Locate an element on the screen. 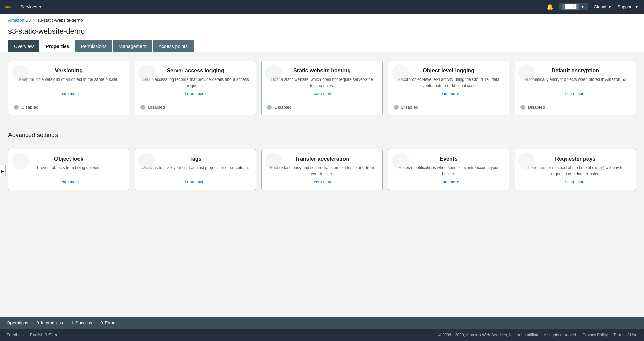 The image size is (644, 341). tags-learn-more-link: Learn more is located at coordinates (195, 182).